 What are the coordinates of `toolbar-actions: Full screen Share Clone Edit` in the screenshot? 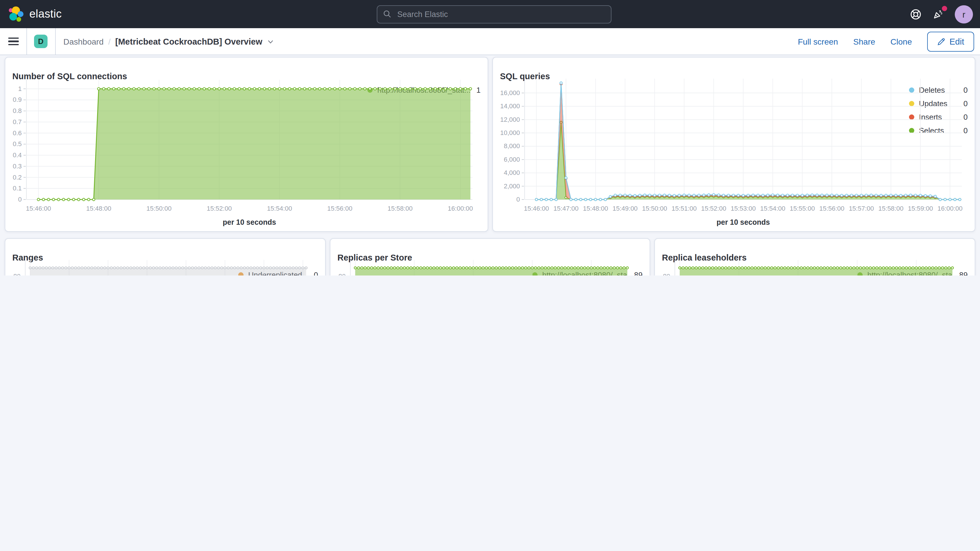 It's located at (889, 41).